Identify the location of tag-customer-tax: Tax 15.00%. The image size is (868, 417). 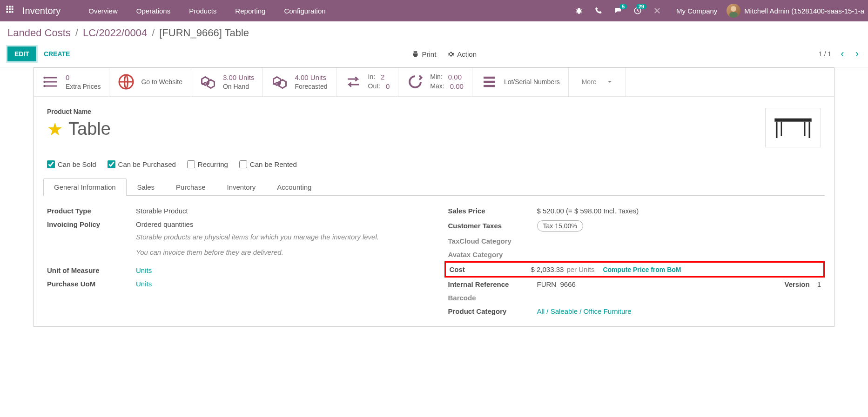
(560, 226).